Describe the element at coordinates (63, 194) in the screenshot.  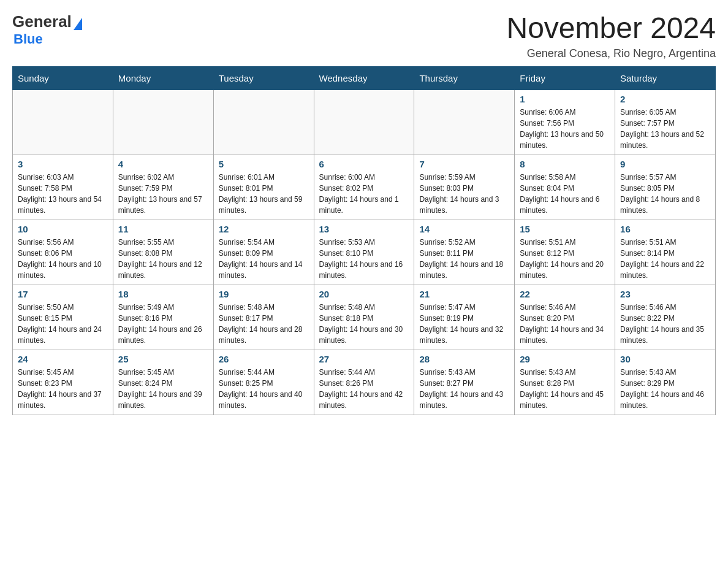
I see `day-info: Sunrise: 6:03 AMSunset: 7:58 PMDaylight:…` at that location.